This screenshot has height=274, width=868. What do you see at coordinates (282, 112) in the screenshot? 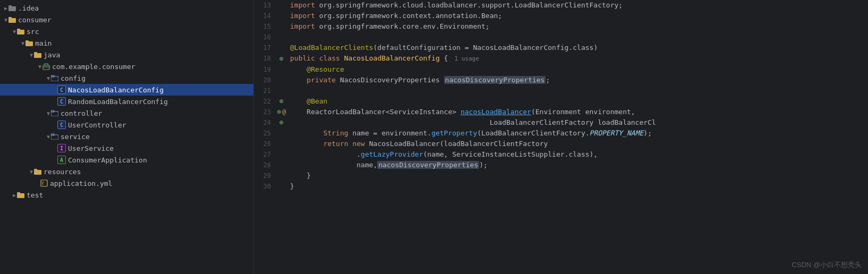
I see `gutter-23: ⊕ @` at bounding box center [282, 112].